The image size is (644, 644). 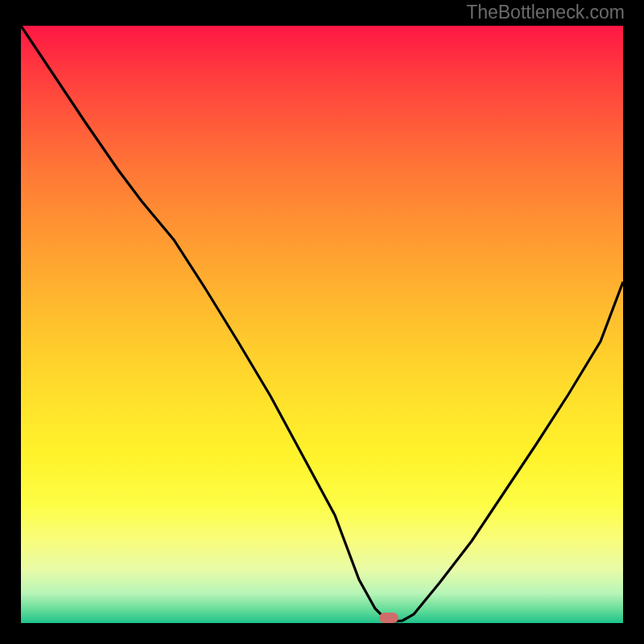 I want to click on watermark-text: TheBottleneck.com, so click(x=546, y=13).